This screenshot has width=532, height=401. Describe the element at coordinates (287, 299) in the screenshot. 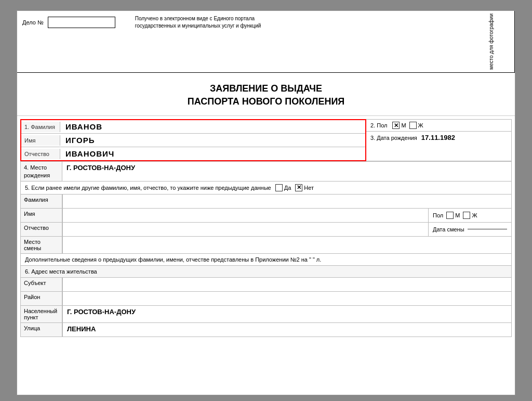

I see `rayon-value` at that location.